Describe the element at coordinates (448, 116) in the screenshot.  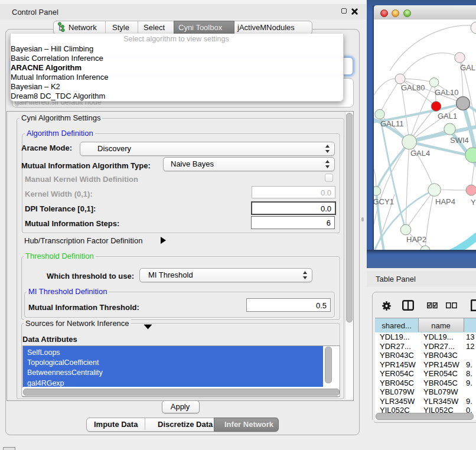
I see `svg-text: GAL1` at that location.